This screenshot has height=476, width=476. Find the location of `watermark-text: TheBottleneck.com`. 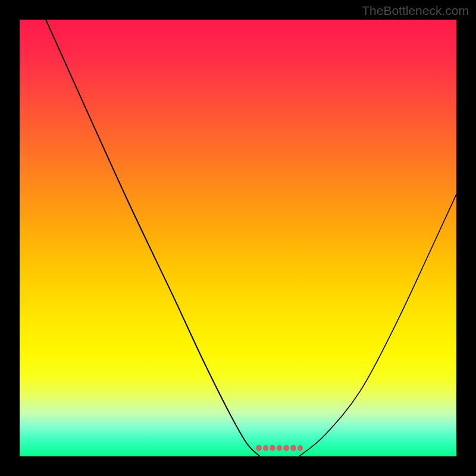

watermark-text: TheBottleneck.com is located at coordinates (415, 11).